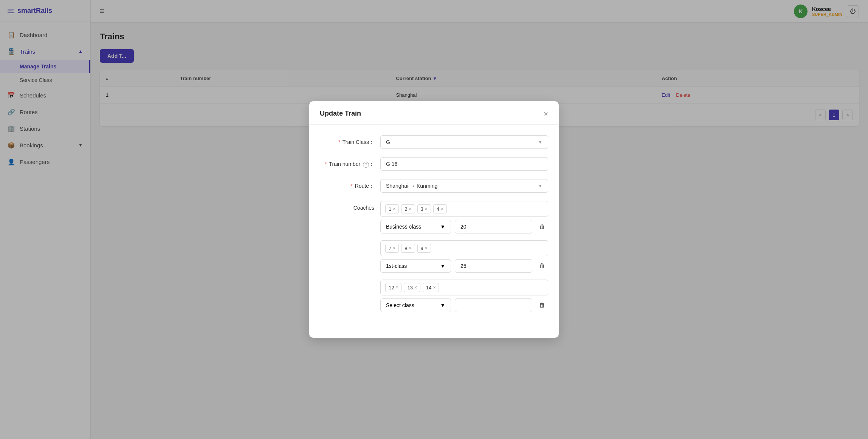 The image size is (868, 439). What do you see at coordinates (464, 248) in the screenshot?
I see `coach-tags-2: 7 × 8 × 9 ×` at bounding box center [464, 248].